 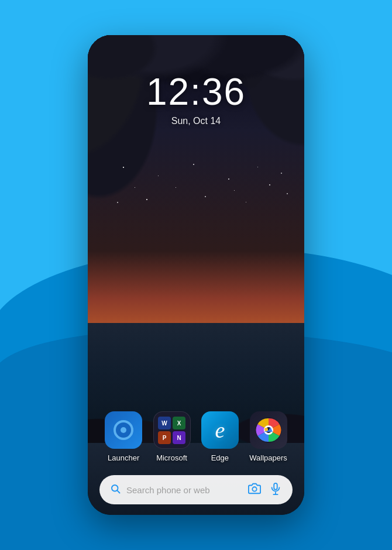 What do you see at coordinates (164, 423) in the screenshot?
I see `ms-word-icon: W` at bounding box center [164, 423].